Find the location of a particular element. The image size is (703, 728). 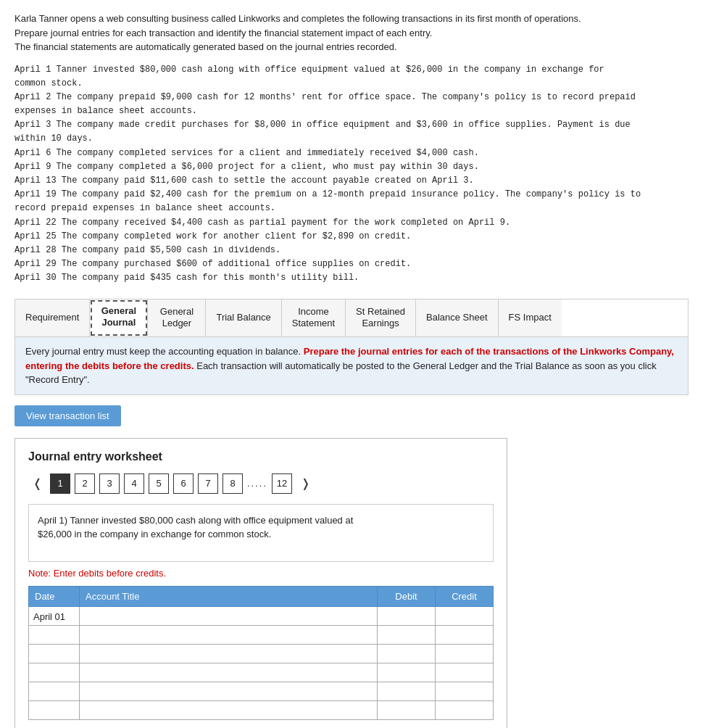

page-5-button: 5 is located at coordinates (159, 484).